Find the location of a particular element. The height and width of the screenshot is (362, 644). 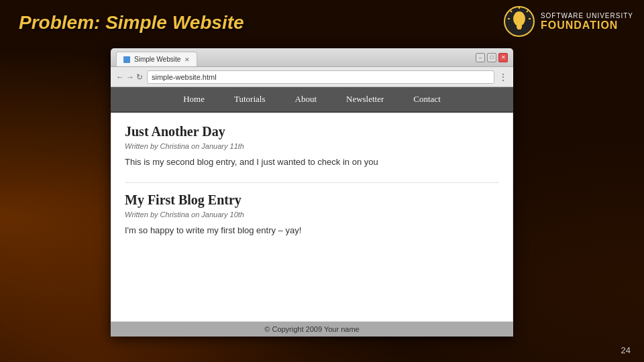

browser-tab: Simple Website ✕ is located at coordinates (157, 59).